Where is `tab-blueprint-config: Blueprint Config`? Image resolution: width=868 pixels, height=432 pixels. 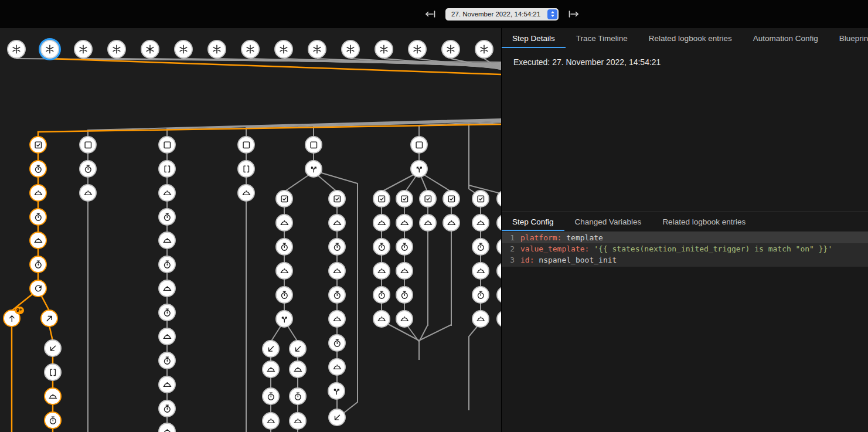 tab-blueprint-config: Blueprint Config is located at coordinates (849, 38).